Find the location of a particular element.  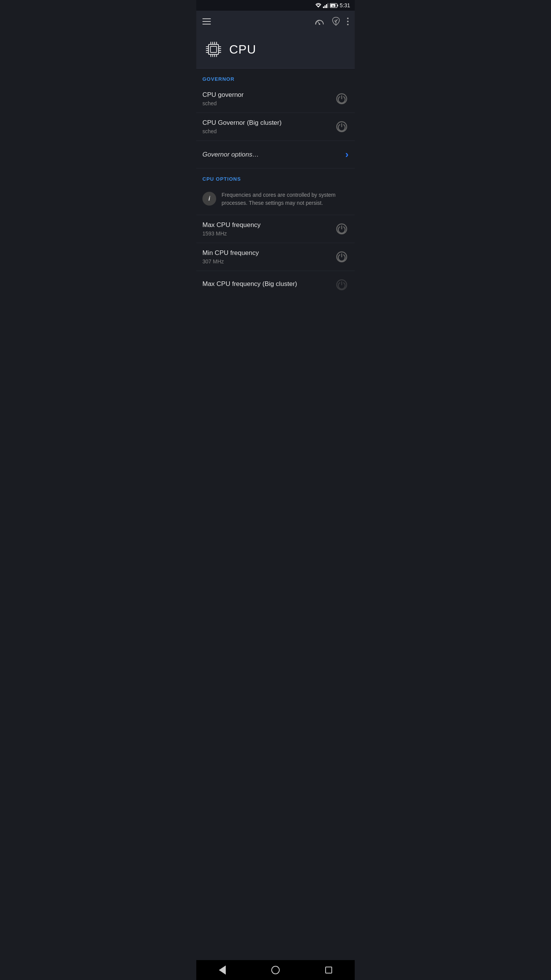

info-banner: i Frequencies and cores are controlled b… is located at coordinates (276, 200).